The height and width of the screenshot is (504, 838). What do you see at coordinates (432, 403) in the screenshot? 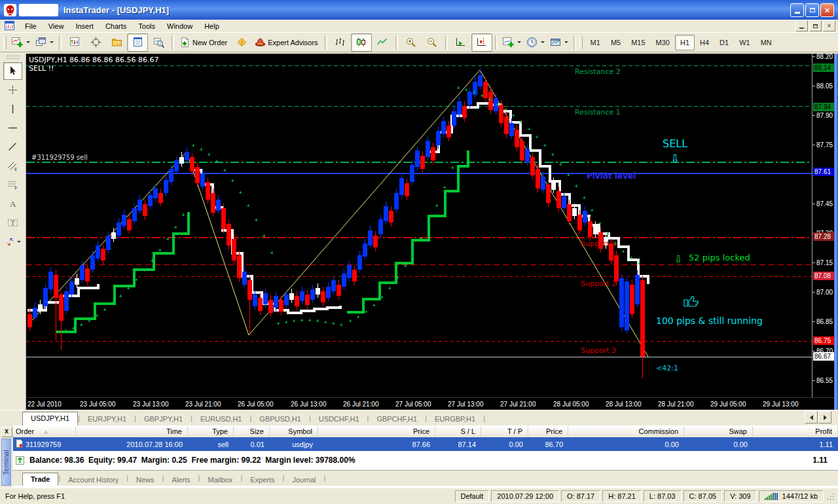
I see `time-axis: 22 Jul 201023 Jul 05:0023 Jul 13:0023 Ju…` at bounding box center [432, 403].